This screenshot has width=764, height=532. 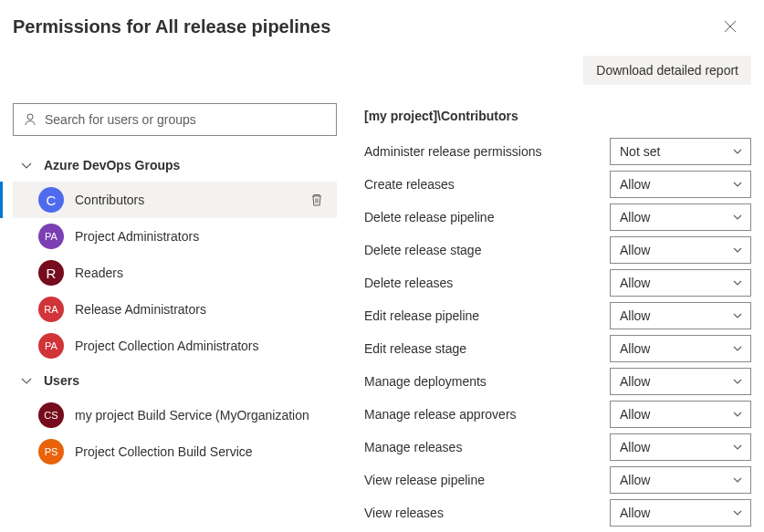 What do you see at coordinates (317, 200) in the screenshot?
I see `delete-icon` at bounding box center [317, 200].